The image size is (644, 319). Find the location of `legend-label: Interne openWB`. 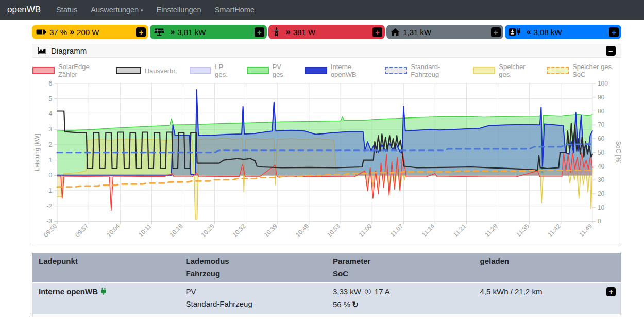

legend-label: Interne openWB is located at coordinates (351, 71).